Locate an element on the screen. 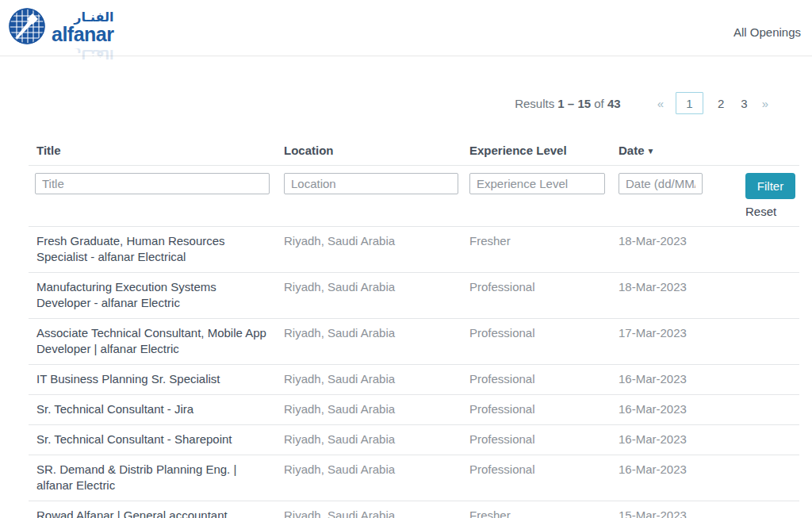  filter-row: Filter Reset is located at coordinates (414, 192).